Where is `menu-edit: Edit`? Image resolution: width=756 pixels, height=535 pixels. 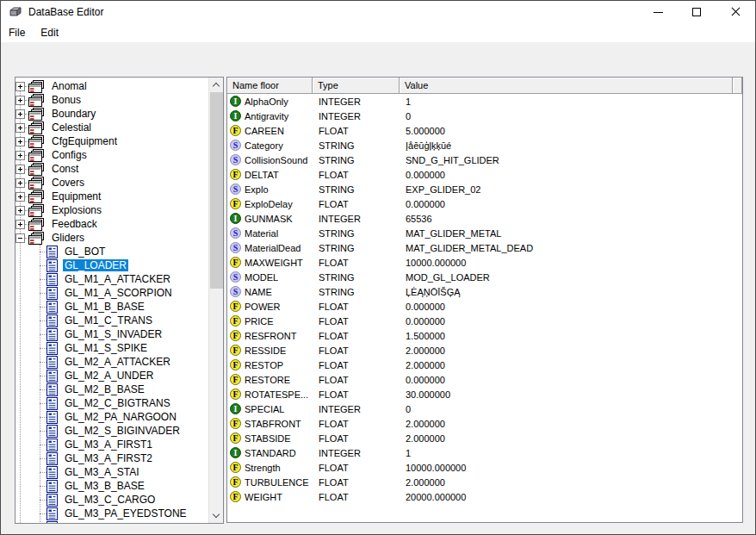 menu-edit: Edit is located at coordinates (50, 33).